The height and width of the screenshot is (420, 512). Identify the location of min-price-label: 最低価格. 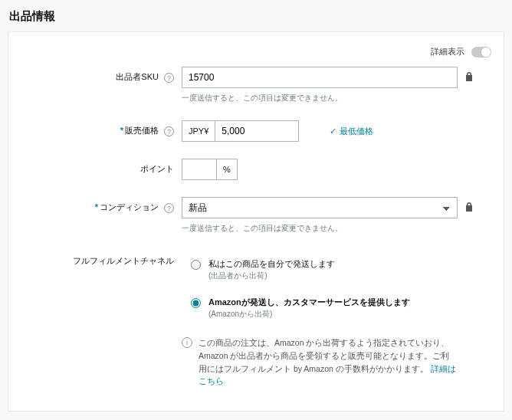
(351, 132).